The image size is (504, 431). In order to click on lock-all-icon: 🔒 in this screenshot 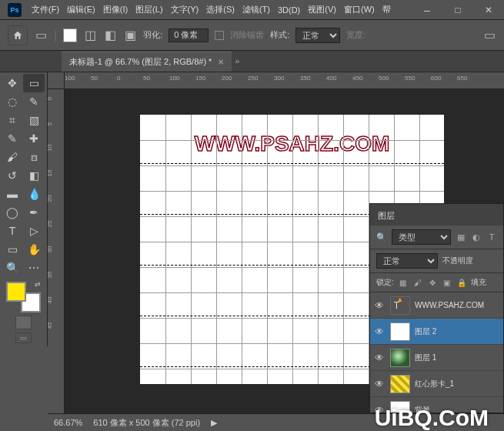, I will do `click(462, 282)`.